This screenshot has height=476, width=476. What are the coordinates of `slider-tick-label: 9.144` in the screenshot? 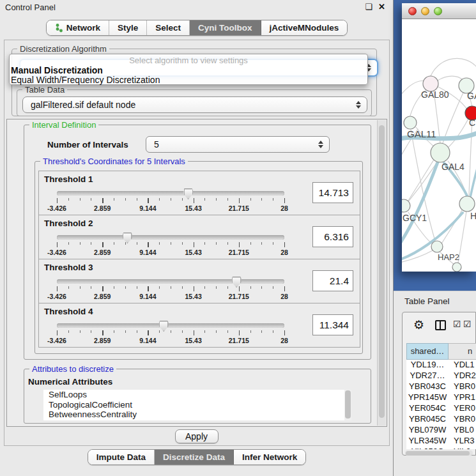 It's located at (148, 296).